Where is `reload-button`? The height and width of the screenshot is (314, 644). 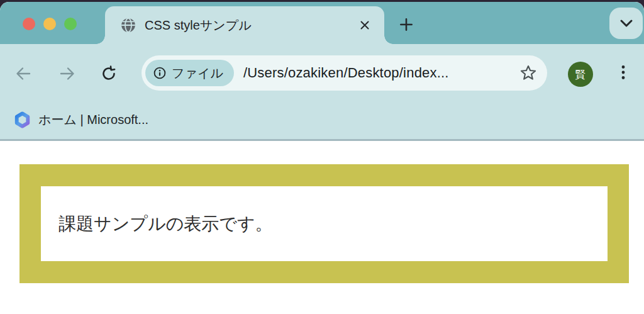
reload-button is located at coordinates (109, 74).